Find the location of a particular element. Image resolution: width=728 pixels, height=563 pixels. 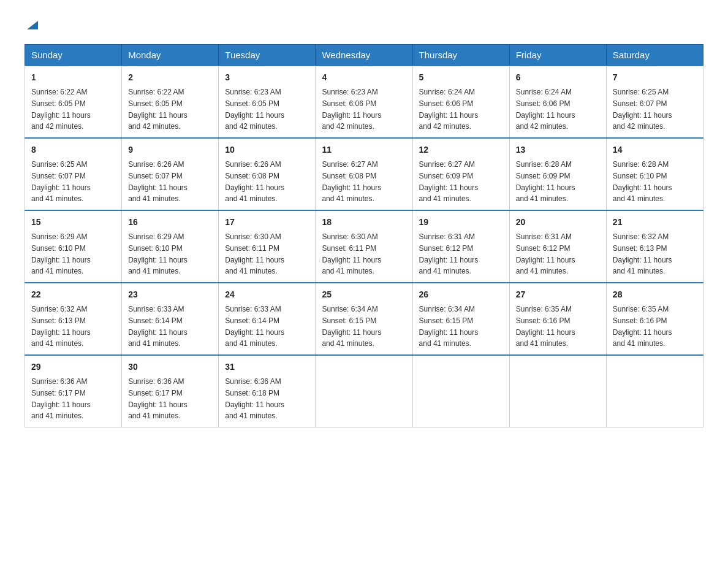

day-number: 27 is located at coordinates (558, 294).